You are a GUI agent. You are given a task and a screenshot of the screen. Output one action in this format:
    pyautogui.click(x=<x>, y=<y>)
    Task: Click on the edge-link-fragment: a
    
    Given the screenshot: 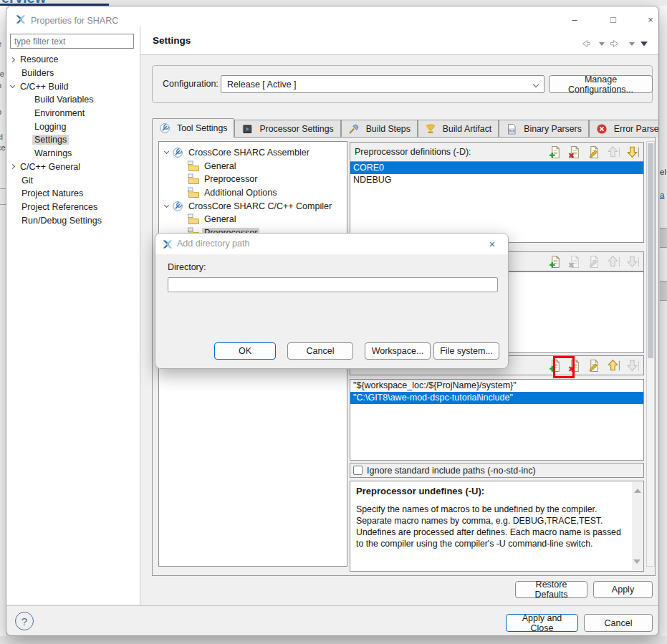 What is the action you would take?
    pyautogui.click(x=662, y=195)
    